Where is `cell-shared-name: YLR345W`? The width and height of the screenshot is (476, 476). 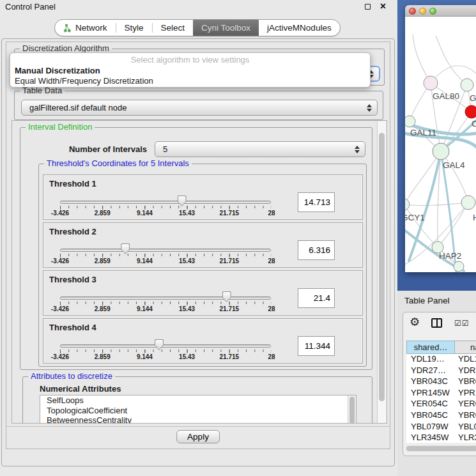 cell-shared-name: YLR345W is located at coordinates (431, 438).